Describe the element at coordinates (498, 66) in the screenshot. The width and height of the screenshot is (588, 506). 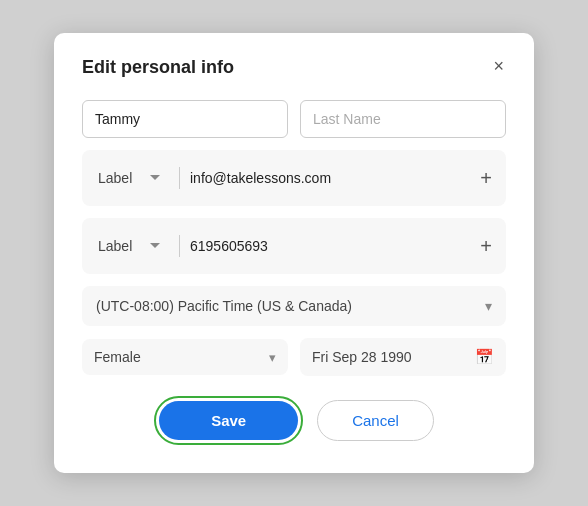
I see `close-button: ×` at that location.